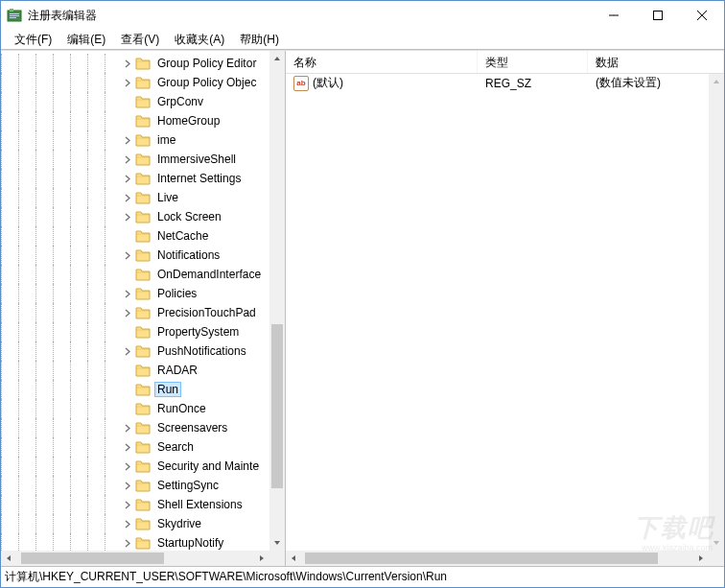 Image resolution: width=725 pixels, height=588 pixels. Describe the element at coordinates (328, 82) in the screenshot. I see `value-name: (默认)` at that location.